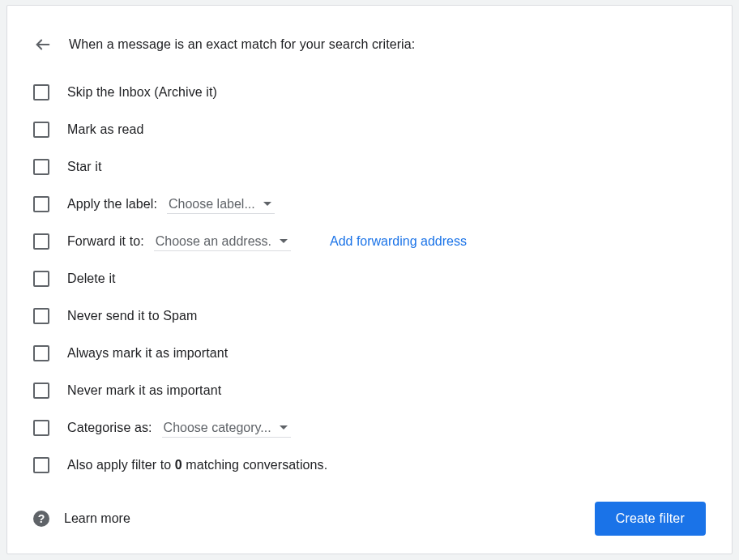 This screenshot has height=560, width=739. I want to click on checkbox-never-spam, so click(41, 316).